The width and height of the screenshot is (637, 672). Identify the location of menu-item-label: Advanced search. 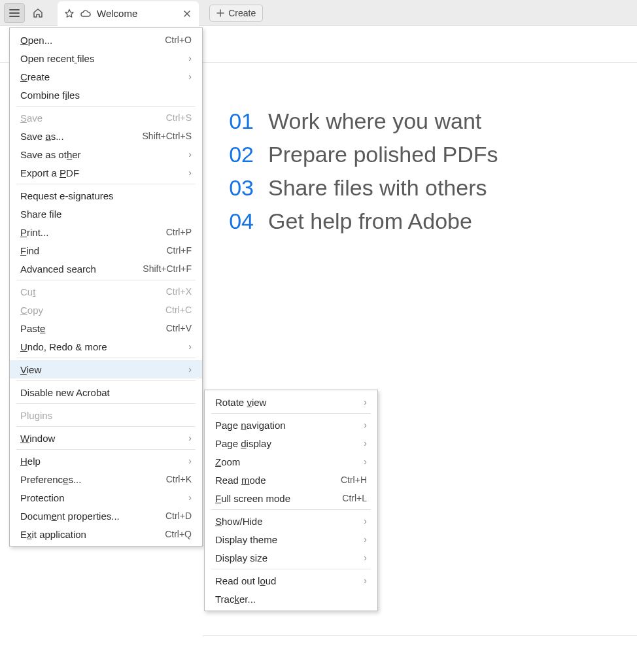
(58, 269).